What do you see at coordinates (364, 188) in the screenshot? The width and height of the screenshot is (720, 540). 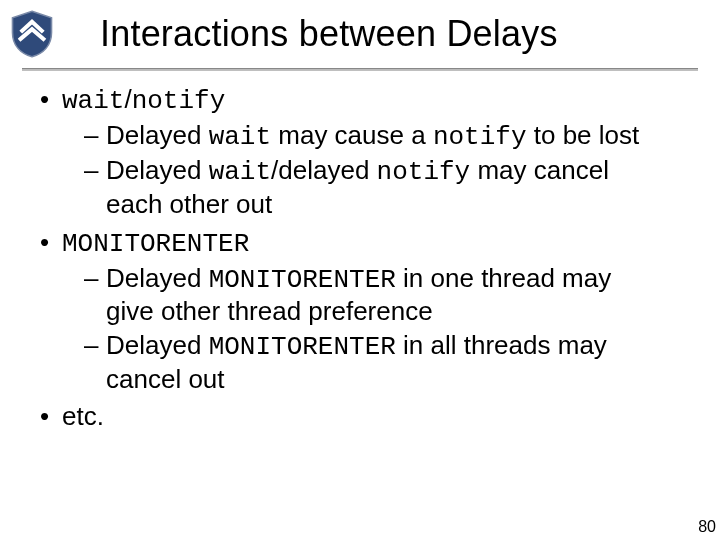 I see `sub-item: Delayed wait/delayed notify may cancel e…` at bounding box center [364, 188].